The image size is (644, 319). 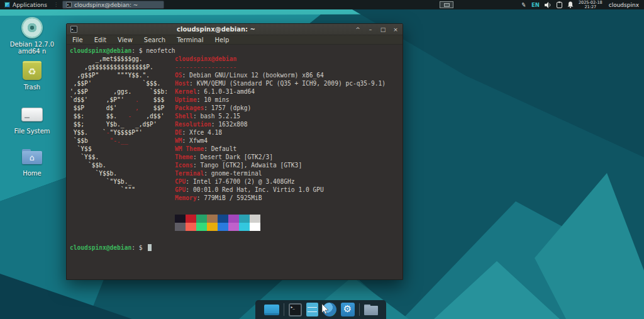 What do you see at coordinates (370, 30) in the screenshot?
I see `minimize-button: –` at bounding box center [370, 30].